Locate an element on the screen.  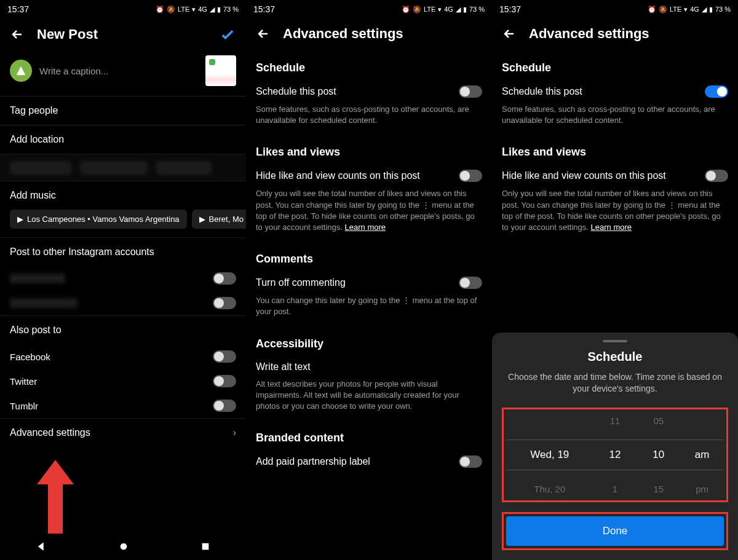
picker-min-selected: 10 is located at coordinates (658, 455).